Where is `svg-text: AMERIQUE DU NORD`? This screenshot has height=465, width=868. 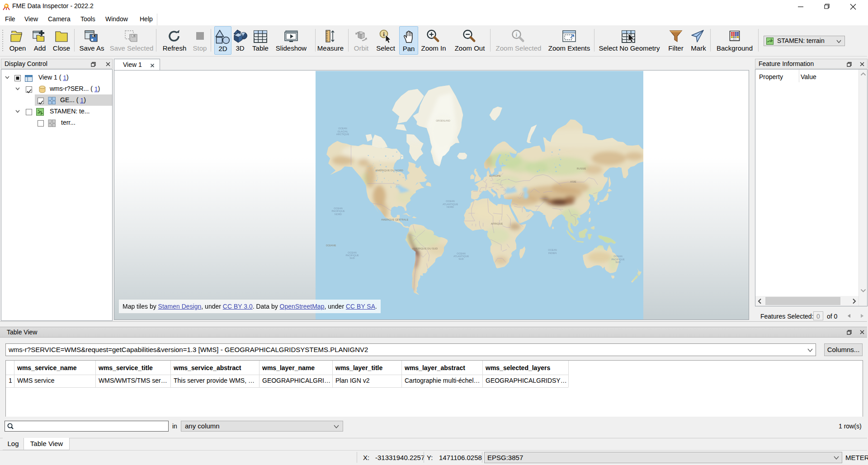 svg-text: AMERIQUE DU NORD is located at coordinates (389, 170).